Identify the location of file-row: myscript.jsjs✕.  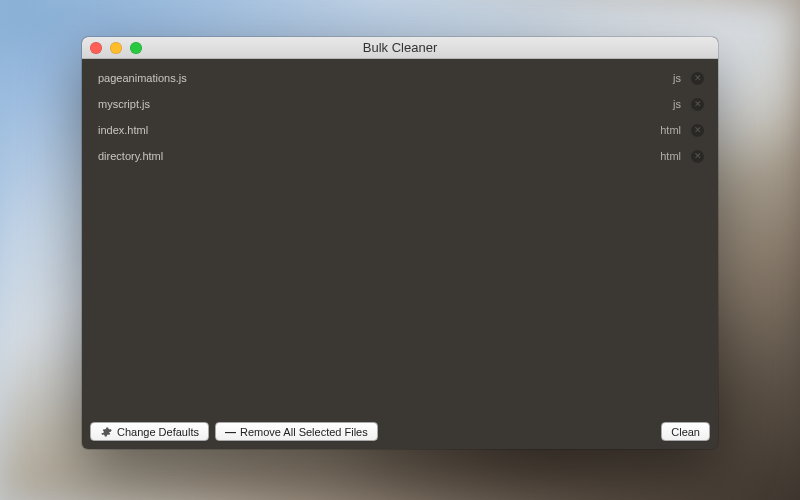
(400, 104).